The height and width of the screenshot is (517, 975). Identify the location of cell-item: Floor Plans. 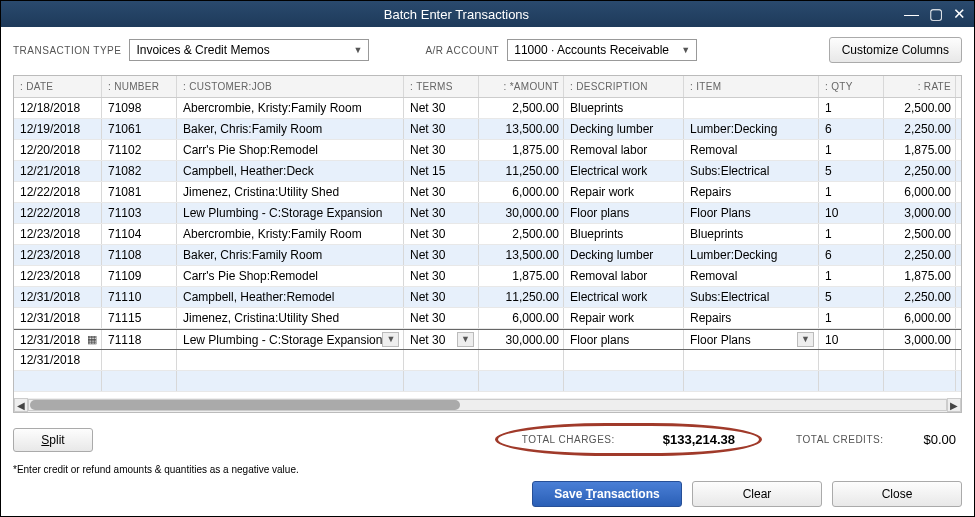
(752, 213).